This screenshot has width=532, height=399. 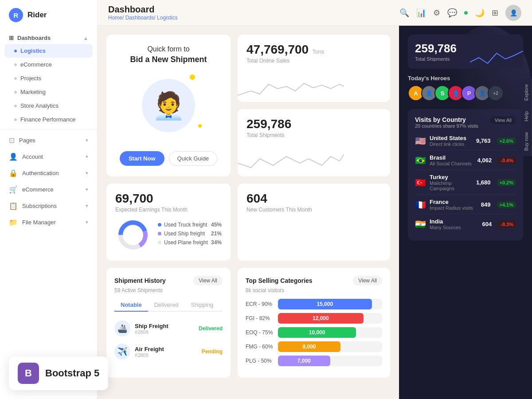 What do you see at coordinates (451, 186) in the screenshot?
I see `country-source: Mailchimp Campaigns` at bounding box center [451, 186].